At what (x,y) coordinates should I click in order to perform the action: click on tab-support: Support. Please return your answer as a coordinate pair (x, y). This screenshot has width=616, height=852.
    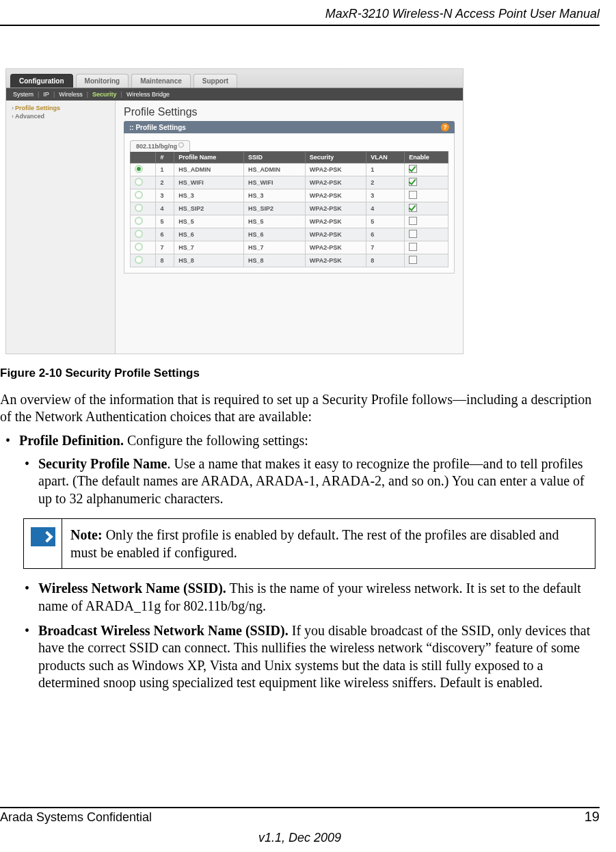
    Looking at the image, I should click on (215, 81).